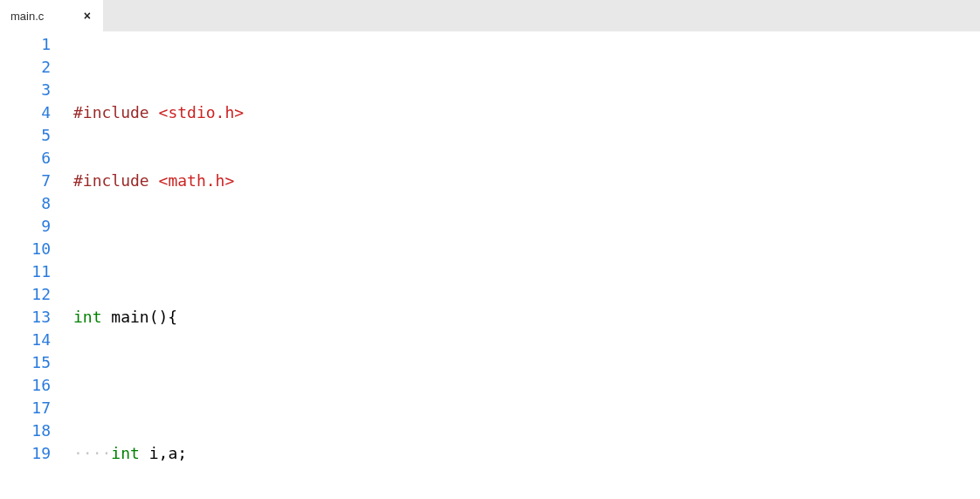  What do you see at coordinates (25, 272) in the screenshot?
I see `line-number: 11` at bounding box center [25, 272].